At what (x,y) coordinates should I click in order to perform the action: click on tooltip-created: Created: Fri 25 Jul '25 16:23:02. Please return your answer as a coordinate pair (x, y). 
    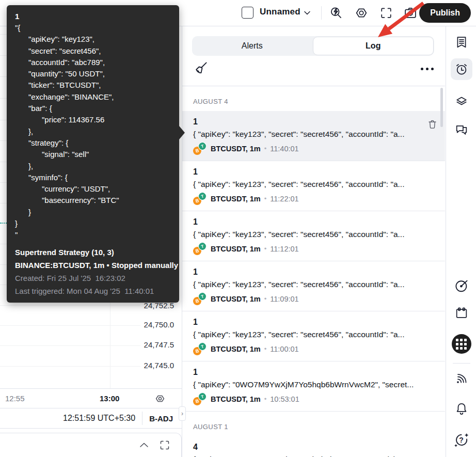
    Looking at the image, I should click on (93, 278).